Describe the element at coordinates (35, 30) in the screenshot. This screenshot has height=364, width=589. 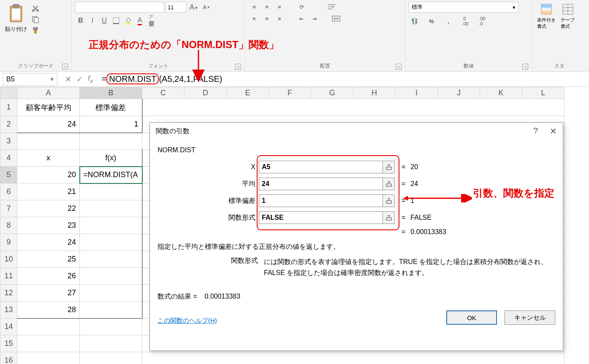
I see `format-painter-button` at that location.